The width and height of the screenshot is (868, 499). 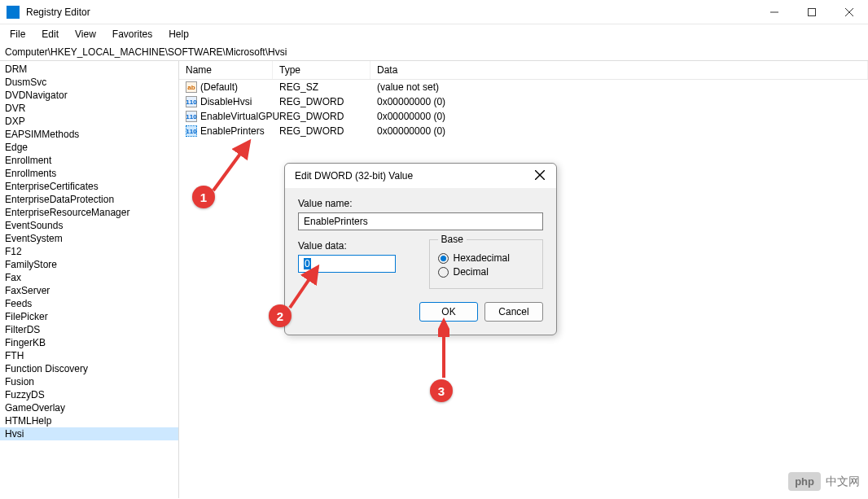 What do you see at coordinates (90, 121) in the screenshot?
I see `tree-item: DXP` at bounding box center [90, 121].